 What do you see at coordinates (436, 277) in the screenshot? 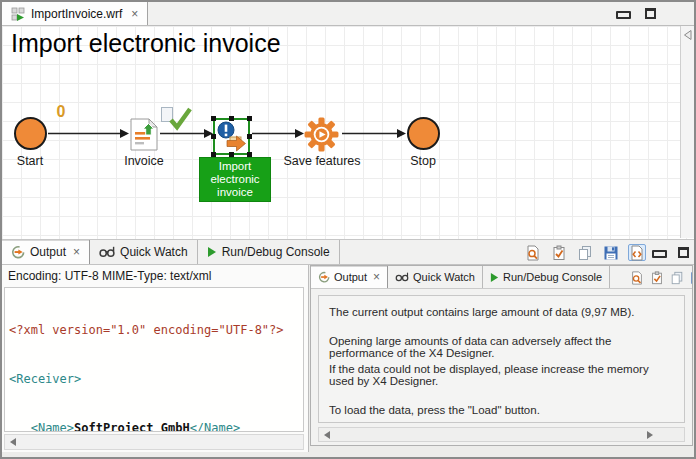
I see `tab-quick-watch-secondary: Quick Watch` at bounding box center [436, 277].